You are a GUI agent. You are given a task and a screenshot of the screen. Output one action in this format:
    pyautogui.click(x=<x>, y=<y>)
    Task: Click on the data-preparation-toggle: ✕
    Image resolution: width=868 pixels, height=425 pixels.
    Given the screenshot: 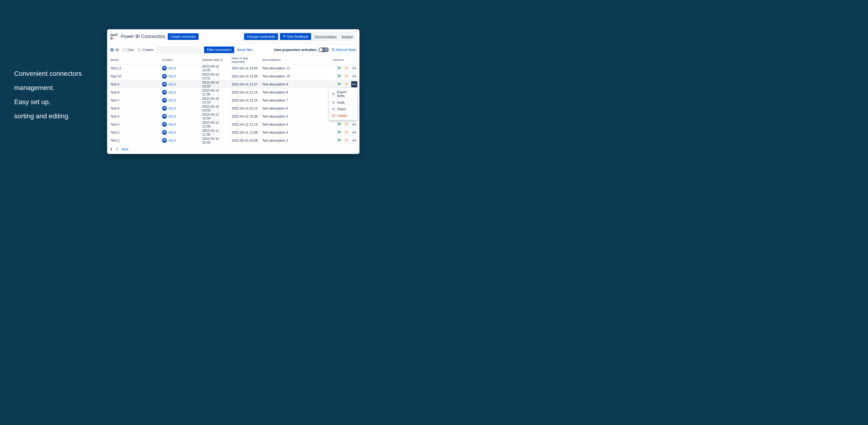 What is the action you would take?
    pyautogui.click(x=323, y=50)
    